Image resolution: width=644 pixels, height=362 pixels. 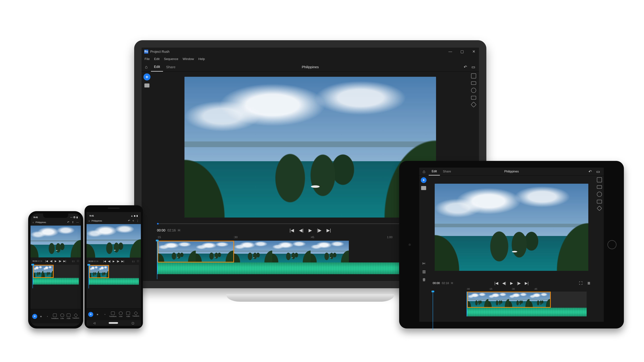 What do you see at coordinates (94, 323) in the screenshot?
I see `android-back-button: ◁` at bounding box center [94, 323].